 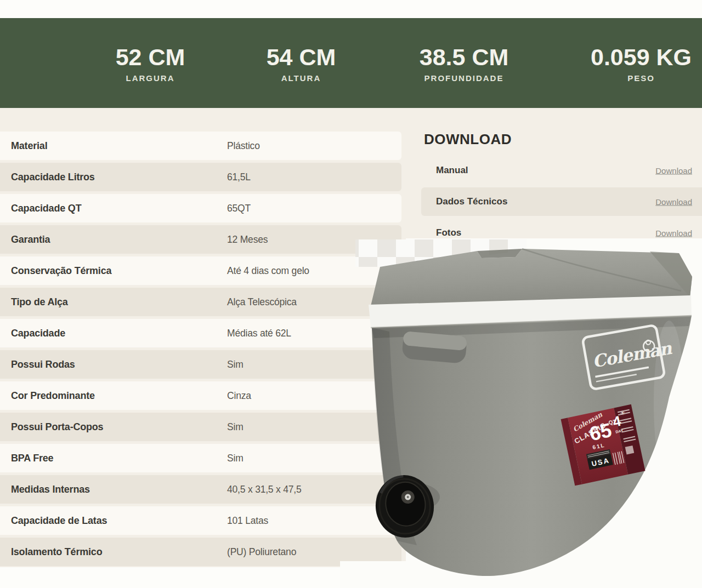 I want to click on metric-value: 0.059 KG, so click(x=641, y=57).